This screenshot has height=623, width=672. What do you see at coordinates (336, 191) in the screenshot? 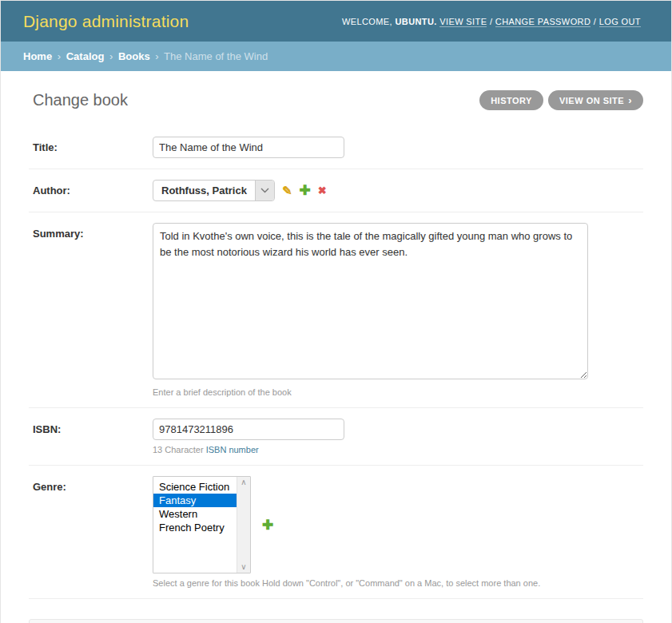
I see `form-row-author: Author: Rothfuss, Patrick ✎ ✚ ✖` at bounding box center [336, 191].